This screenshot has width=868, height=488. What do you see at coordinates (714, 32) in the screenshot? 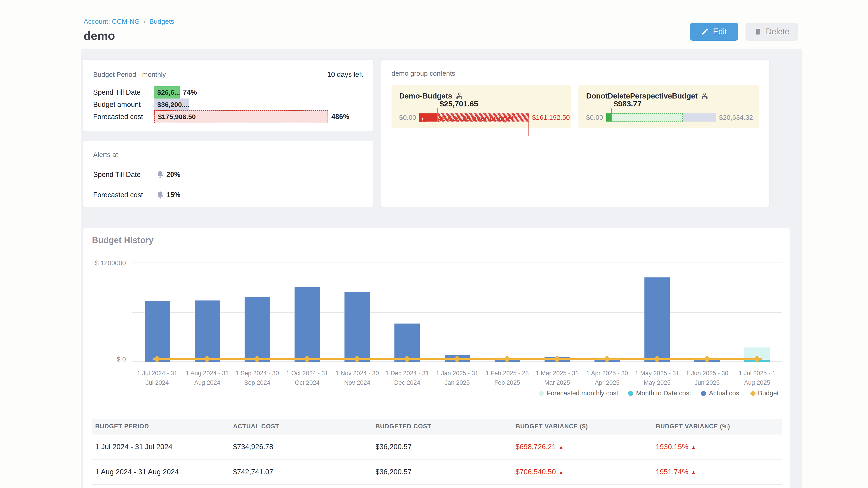
I see `edit-button: Edit` at bounding box center [714, 32].